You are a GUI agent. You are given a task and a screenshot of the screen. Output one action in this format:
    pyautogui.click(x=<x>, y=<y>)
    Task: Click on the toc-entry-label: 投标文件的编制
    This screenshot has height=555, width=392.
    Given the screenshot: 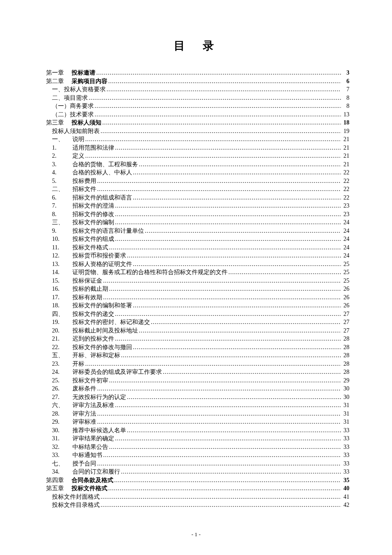 What is the action you would take?
    pyautogui.click(x=93, y=223)
    